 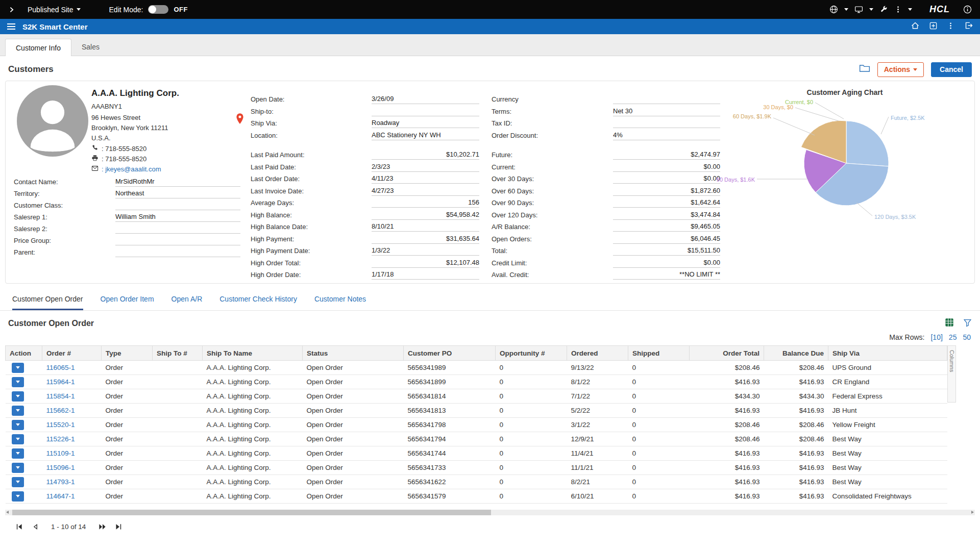 I want to click on chevron-down-icon, so click(x=871, y=9).